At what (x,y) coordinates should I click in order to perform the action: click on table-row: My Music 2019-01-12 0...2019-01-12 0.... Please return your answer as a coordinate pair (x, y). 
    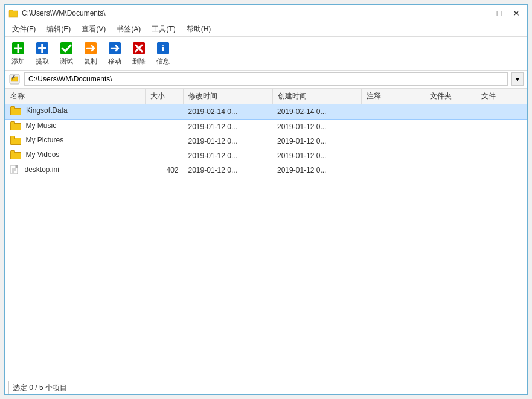
    Looking at the image, I should click on (266, 127).